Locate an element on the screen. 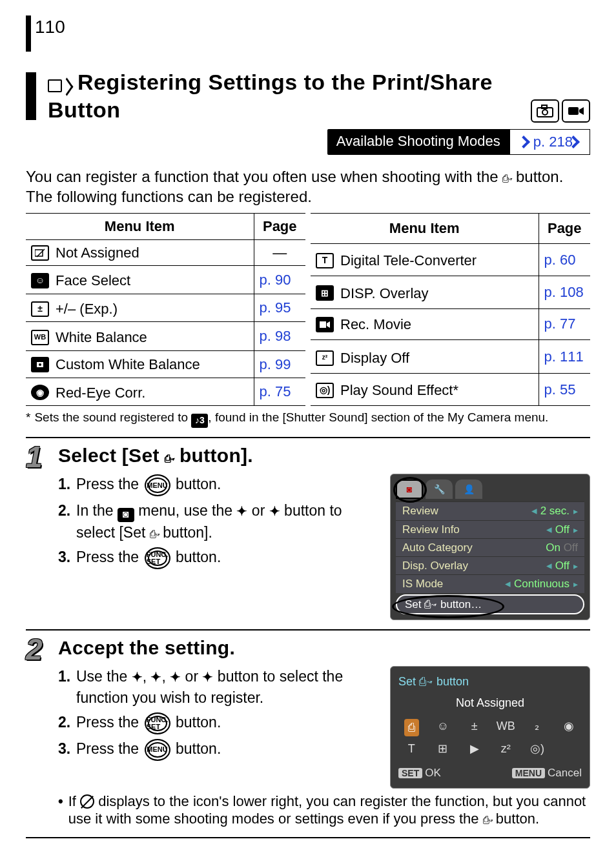 This screenshot has width=616, height=868. item-label: White Balance is located at coordinates (101, 338).